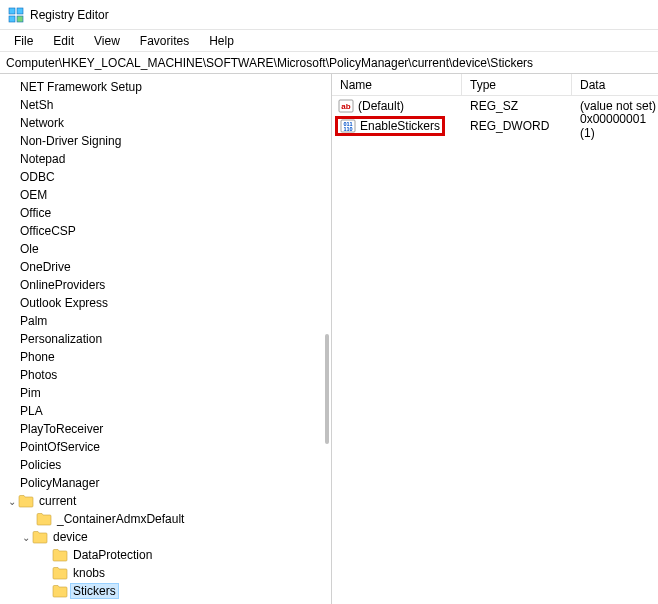 The width and height of the screenshot is (658, 604). Describe the element at coordinates (70, 537) in the screenshot. I see `tree-label: device` at that location.